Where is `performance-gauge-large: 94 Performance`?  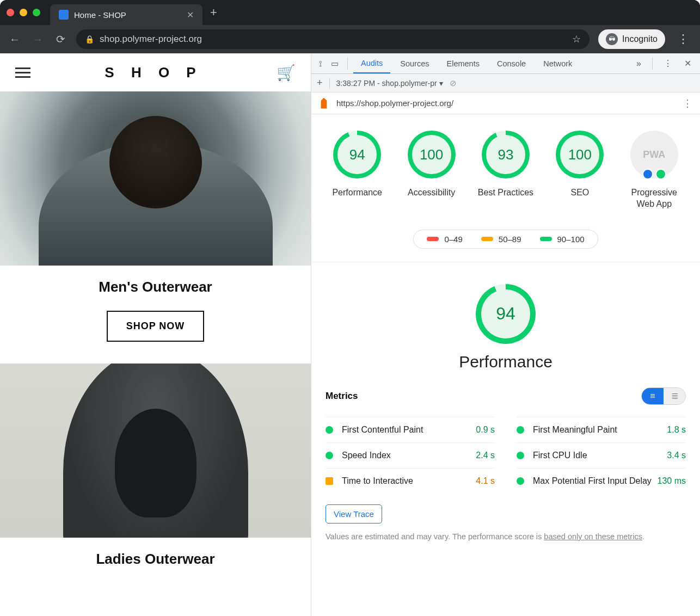 performance-gauge-large: 94 Performance is located at coordinates (506, 328).